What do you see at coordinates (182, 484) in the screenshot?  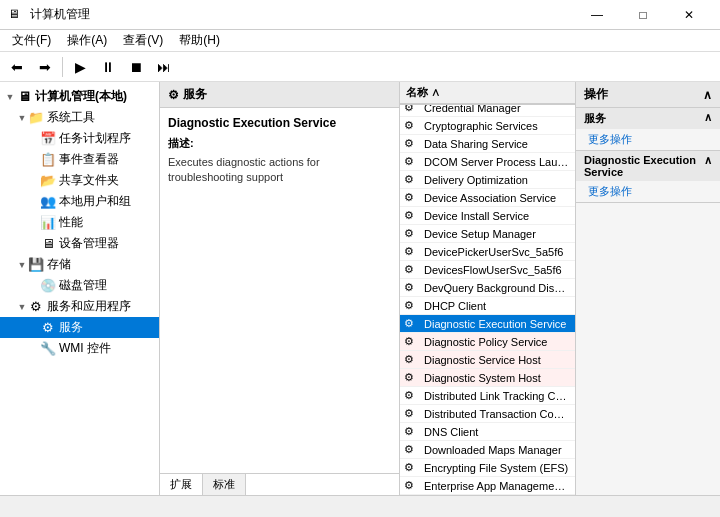 I see `tab-extended: 扩展` at bounding box center [182, 484].